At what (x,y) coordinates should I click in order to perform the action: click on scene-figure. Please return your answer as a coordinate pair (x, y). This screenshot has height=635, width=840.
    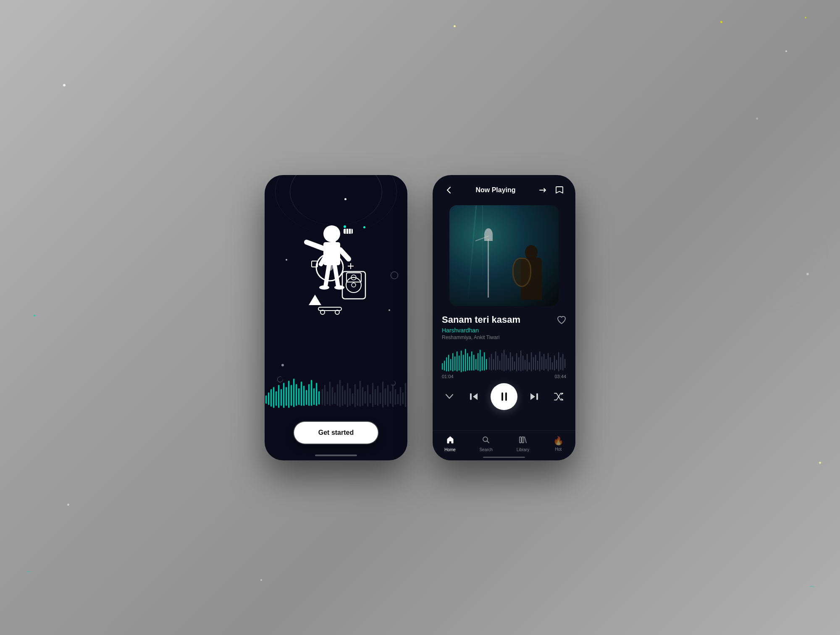
    Looking at the image, I should click on (531, 266).